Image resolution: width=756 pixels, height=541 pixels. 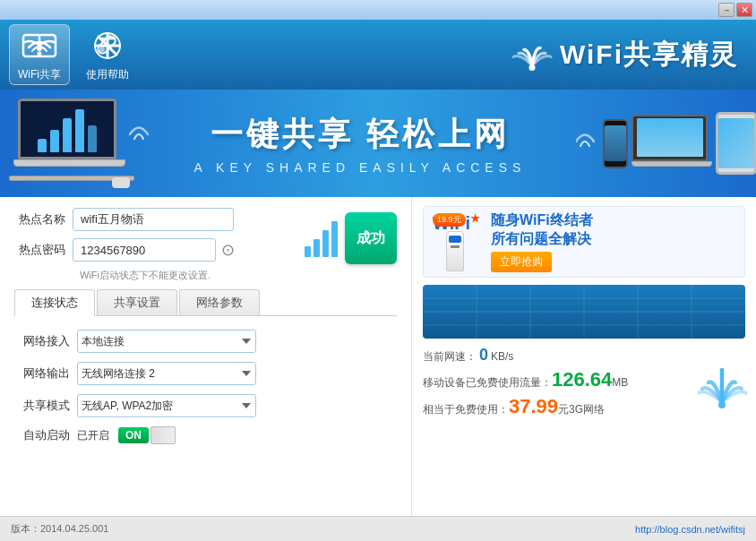 What do you see at coordinates (39, 55) in the screenshot?
I see `wifi-share-button: WiFi共享` at bounding box center [39, 55].